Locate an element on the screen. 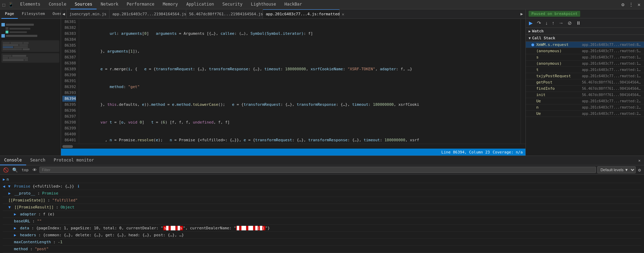 This screenshot has width=644, height=253. editor-tab-56: 56.467dc80ff761...21984164564.js is located at coordinates (225, 14).